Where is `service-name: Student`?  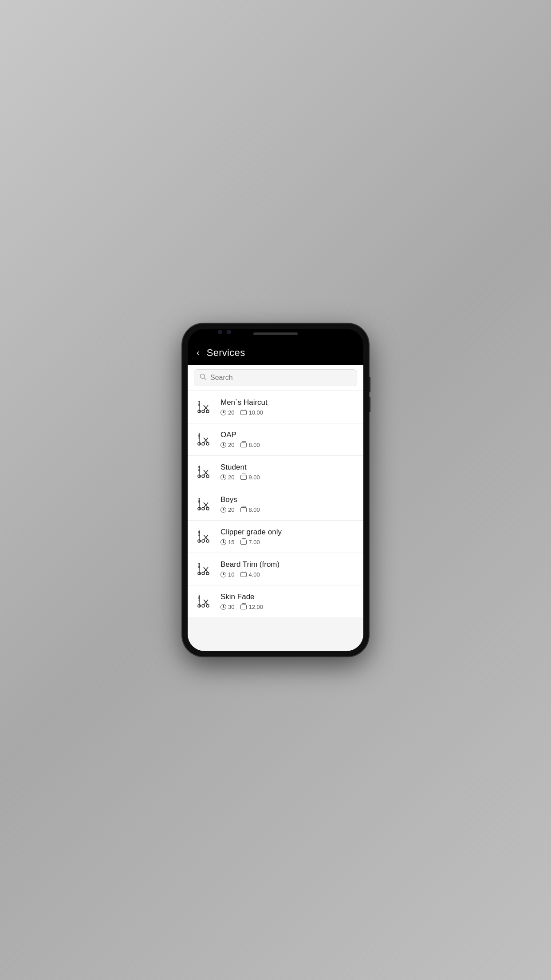
service-name: Student is located at coordinates (288, 467).